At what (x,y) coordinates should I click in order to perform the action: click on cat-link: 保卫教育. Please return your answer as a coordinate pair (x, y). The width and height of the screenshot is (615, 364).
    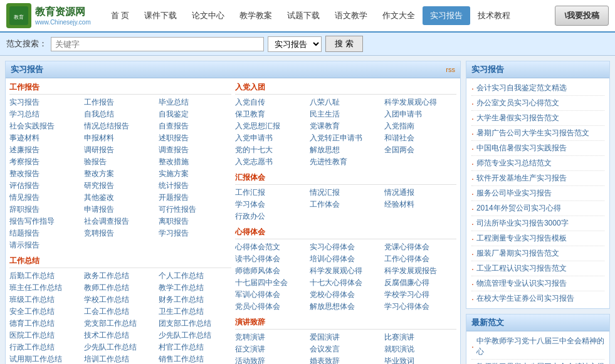
    Looking at the image, I should click on (271, 114).